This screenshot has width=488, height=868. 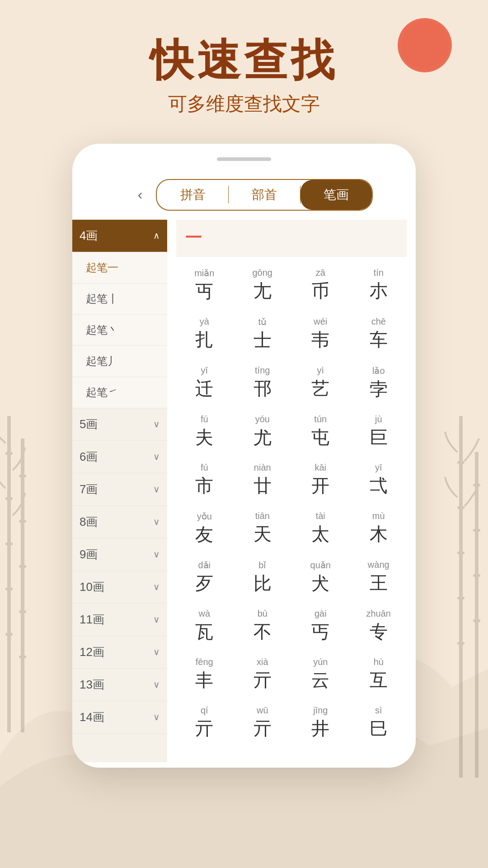 What do you see at coordinates (244, 60) in the screenshot?
I see `hero-title: 快速查找` at bounding box center [244, 60].